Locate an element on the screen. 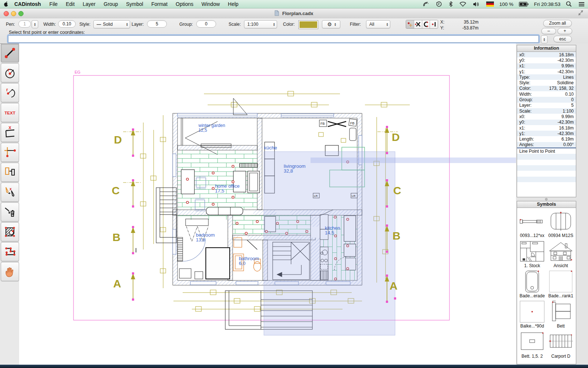 This screenshot has width=588, height=368. information-panel-title: Information is located at coordinates (546, 49).